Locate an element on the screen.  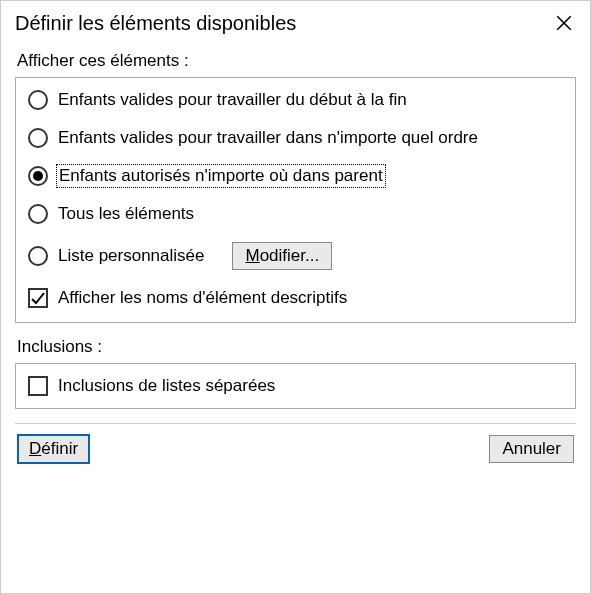
radio-label: Enfants valides pour travailler du début… is located at coordinates (232, 100).